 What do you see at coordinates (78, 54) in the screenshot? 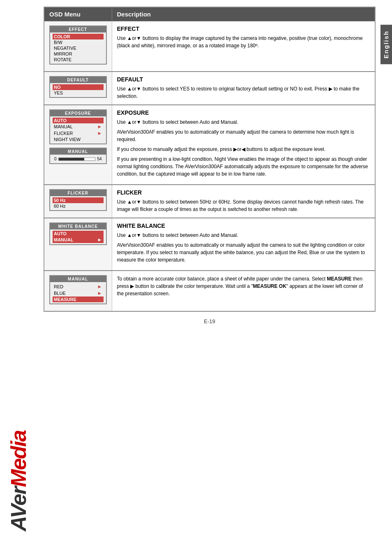
I see `mirror-item: MIRROR` at bounding box center [78, 54].